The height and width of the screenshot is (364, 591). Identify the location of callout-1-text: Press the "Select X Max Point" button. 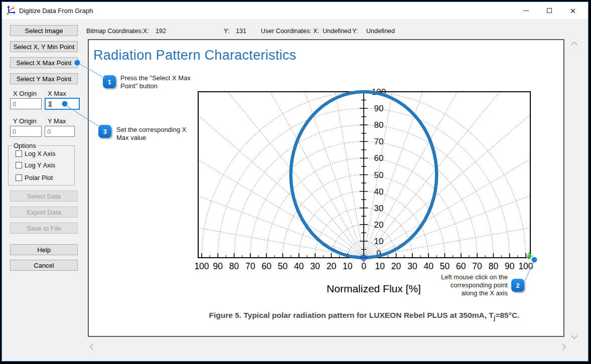
(156, 82).